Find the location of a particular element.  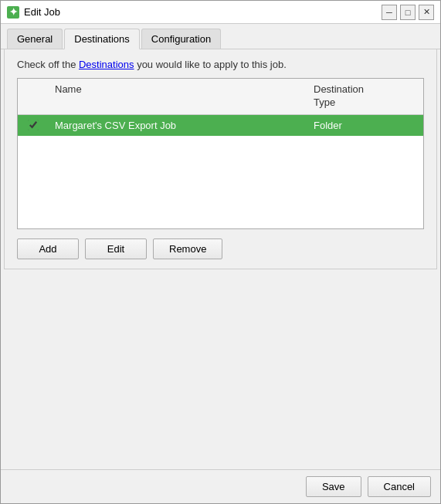

edit-button: Edit is located at coordinates (116, 249).